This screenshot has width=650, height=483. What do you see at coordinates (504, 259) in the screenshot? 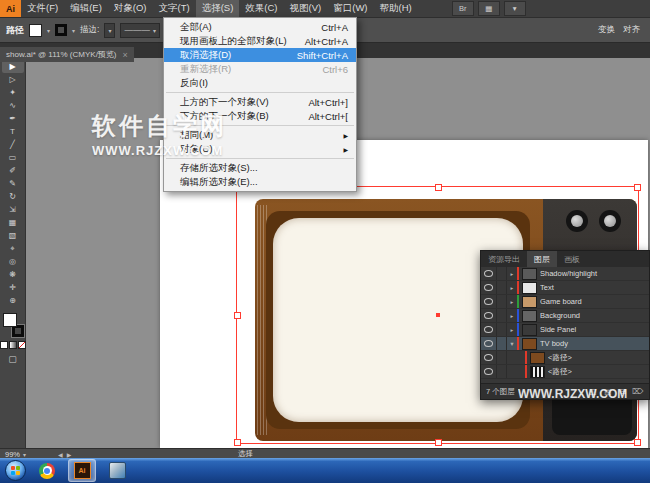
I see `tab-asset-export: 资源导出` at bounding box center [504, 259].